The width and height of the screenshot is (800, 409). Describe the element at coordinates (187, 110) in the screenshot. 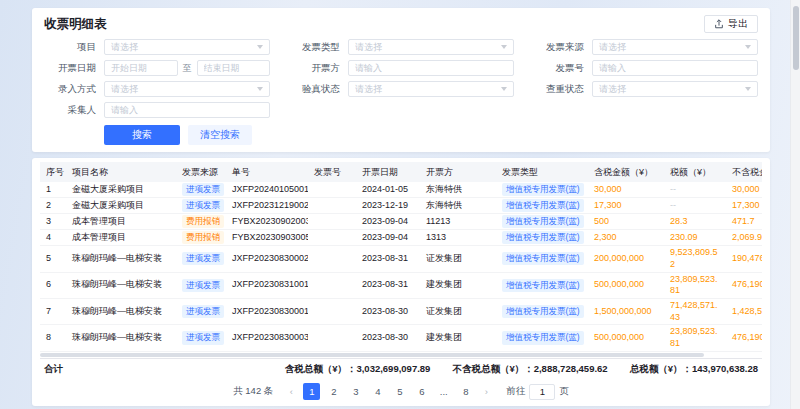

I see `collector-input-wrap` at that location.